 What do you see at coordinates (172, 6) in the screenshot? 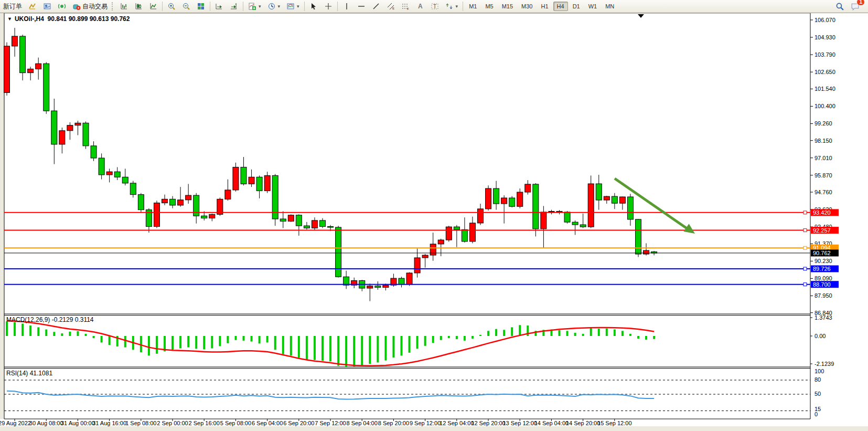
I see `zoom-in-button` at bounding box center [172, 6].